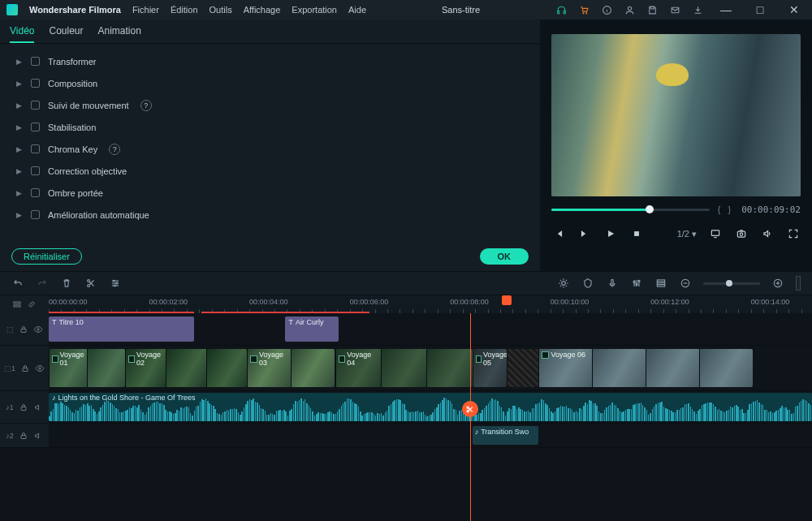 The height and width of the screenshot is (521, 812). I want to click on prop-transformer: ▶Transformer, so click(270, 62).